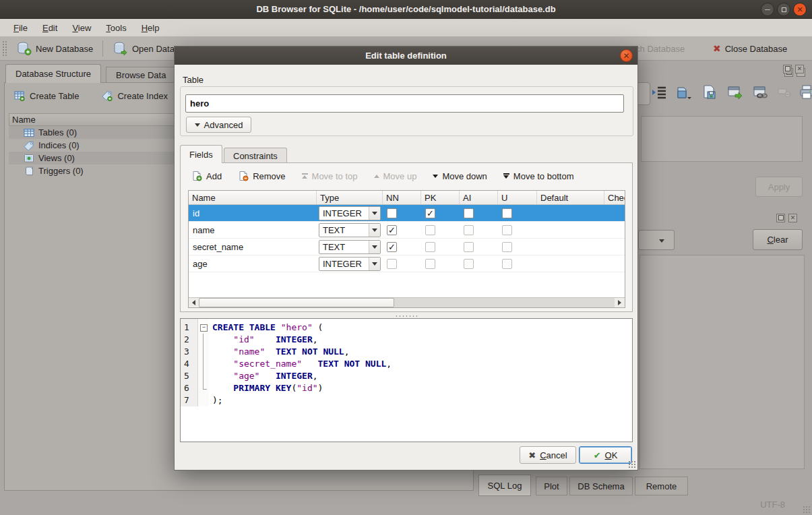 This screenshot has width=812, height=515. I want to click on tab-database-structure: Database Structure, so click(53, 73).